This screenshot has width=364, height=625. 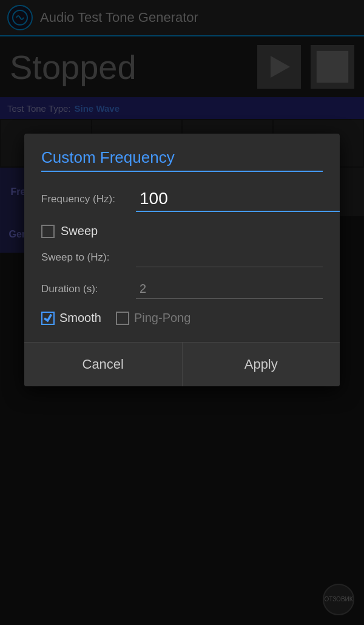 What do you see at coordinates (182, 199) in the screenshot?
I see `frequency-row: Frequency (Hz):` at bounding box center [182, 199].